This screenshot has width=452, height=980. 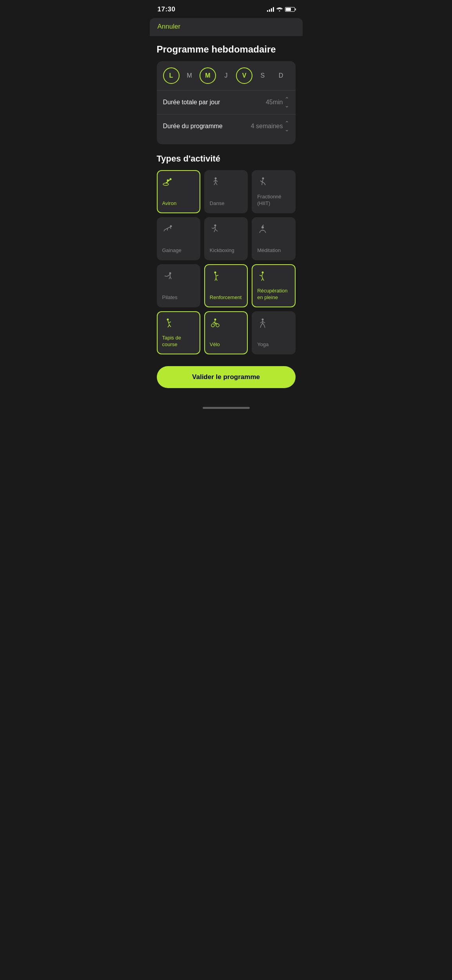 What do you see at coordinates (226, 377) in the screenshot?
I see `validate-button: Valider le programme` at bounding box center [226, 377].